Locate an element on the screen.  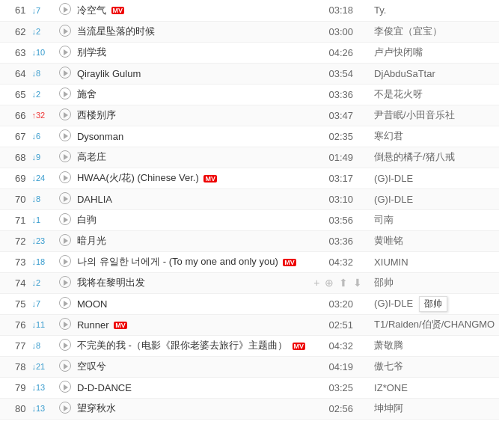
song-title-link: 暗月光 is located at coordinates (91, 241).